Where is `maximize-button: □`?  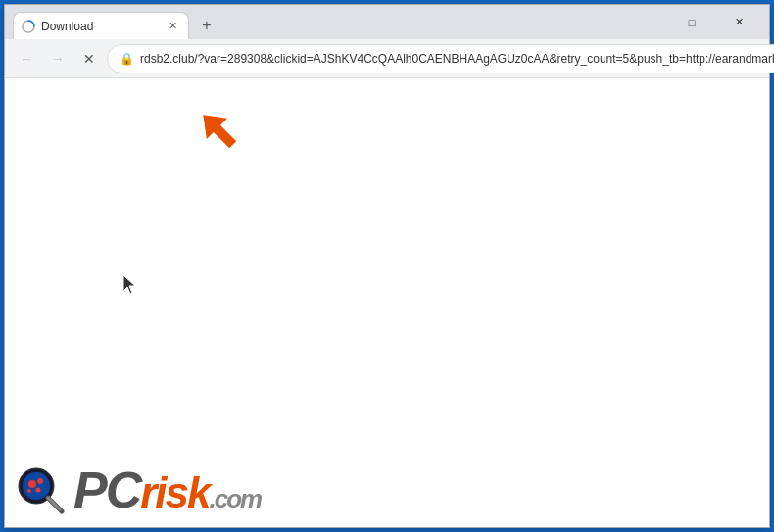
maximize-button: □ is located at coordinates (692, 22).